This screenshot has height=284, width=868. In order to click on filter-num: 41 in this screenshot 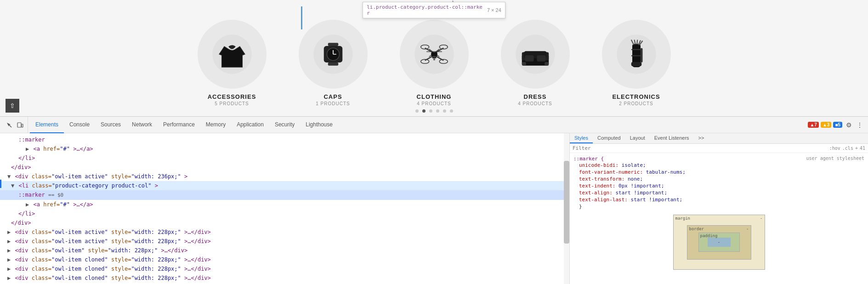, I will do `click(862, 148)`.